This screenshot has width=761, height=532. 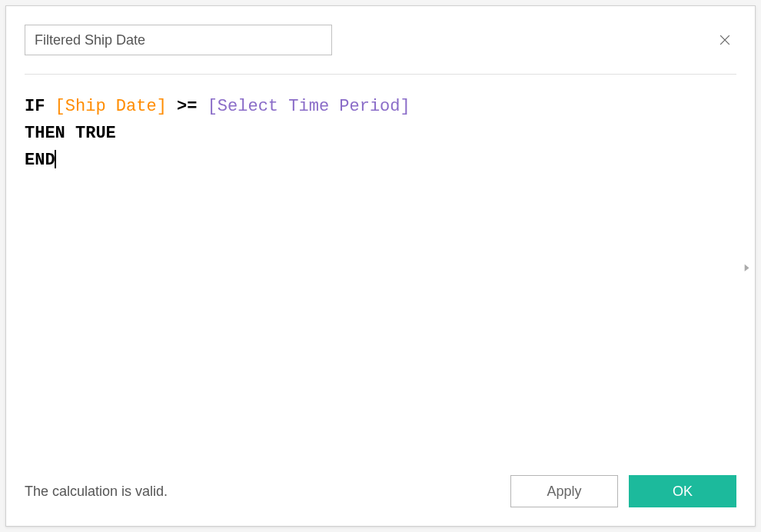 What do you see at coordinates (380, 160) in the screenshot?
I see `formula-line: END` at bounding box center [380, 160].